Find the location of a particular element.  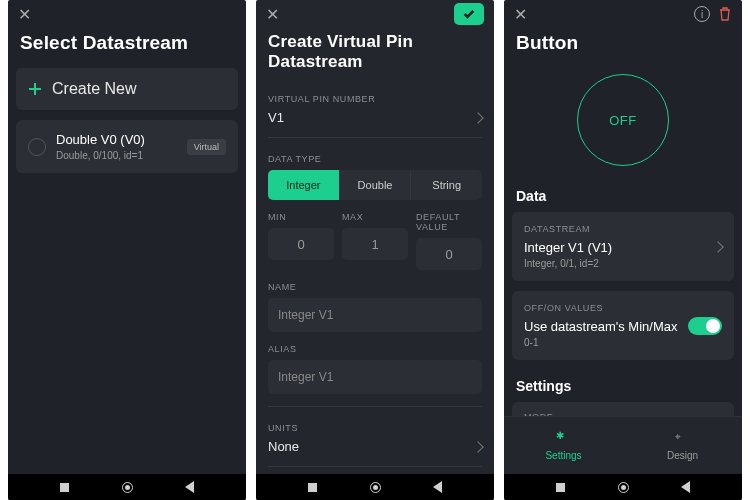

create-new-button: Create New is located at coordinates (127, 89).